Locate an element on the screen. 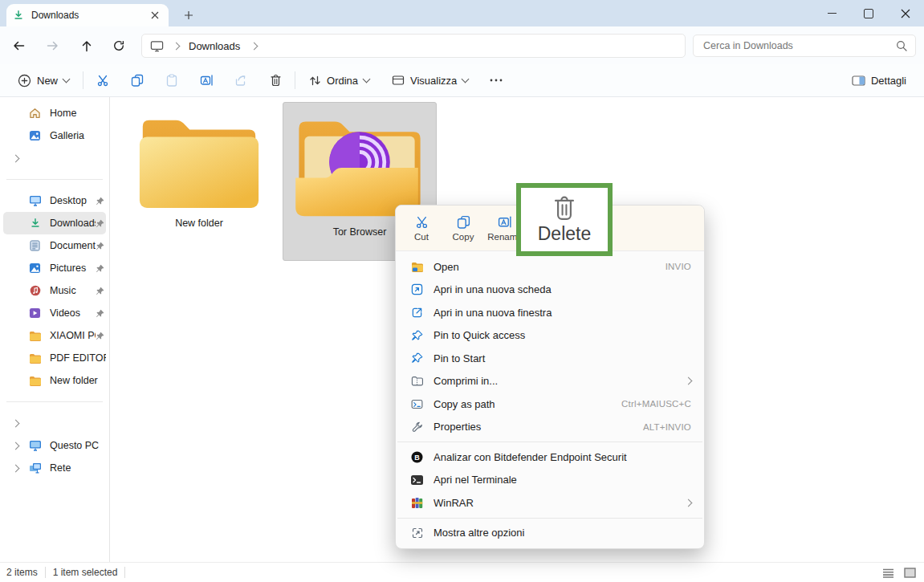 This screenshot has height=582, width=924. back-button is located at coordinates (18, 46).